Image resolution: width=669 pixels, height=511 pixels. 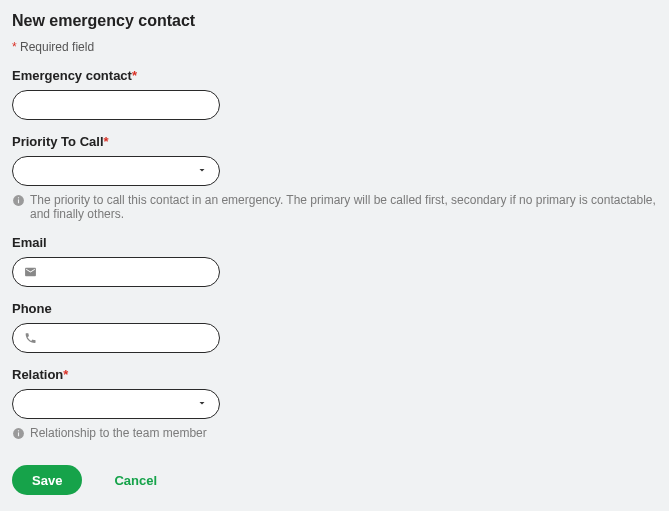 What do you see at coordinates (334, 76) in the screenshot?
I see `emergency-contact-label: Emergency contact*` at bounding box center [334, 76].